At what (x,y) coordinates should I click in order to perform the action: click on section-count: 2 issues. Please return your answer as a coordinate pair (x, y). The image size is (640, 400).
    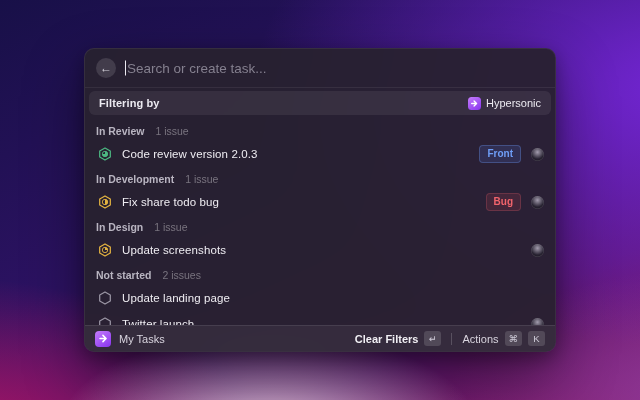
    Looking at the image, I should click on (182, 275).